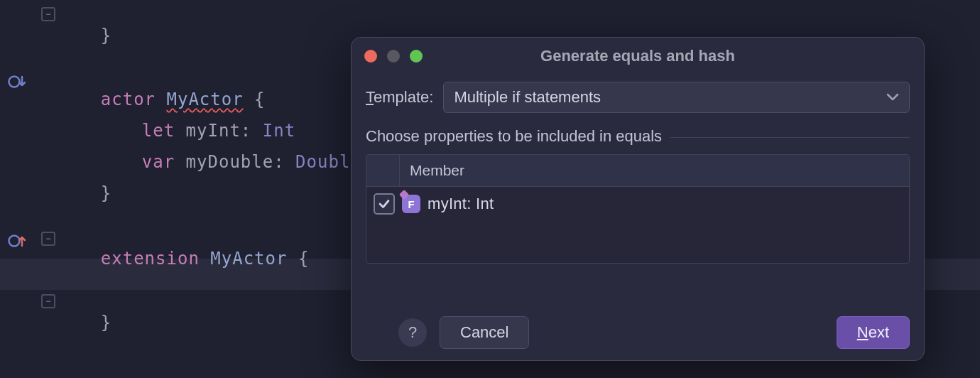  I want to click on template-label: Template:, so click(399, 97).